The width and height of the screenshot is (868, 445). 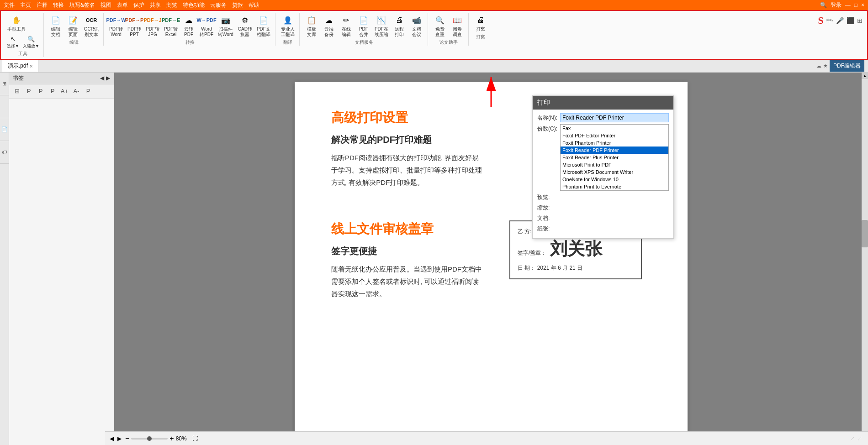 What do you see at coordinates (17, 91) in the screenshot?
I see `sidebar-tool-grid: ⊞` at bounding box center [17, 91].